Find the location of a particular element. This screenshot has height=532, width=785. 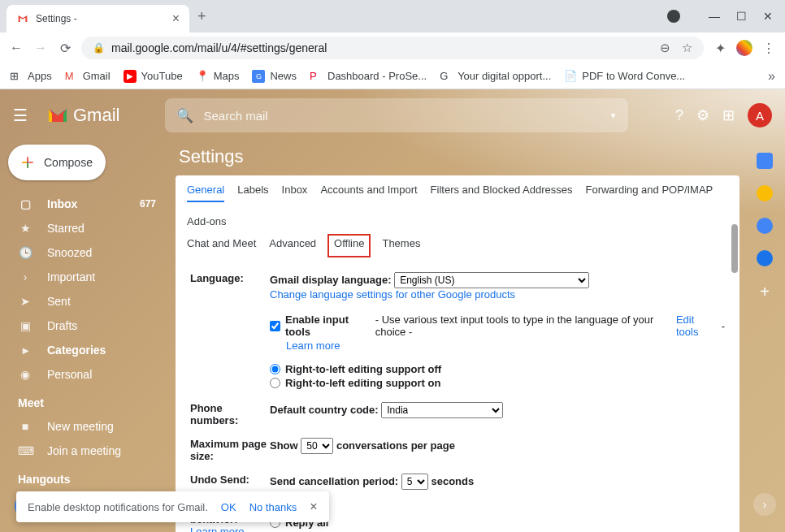

search-options-icon: ▼ is located at coordinates (614, 115).